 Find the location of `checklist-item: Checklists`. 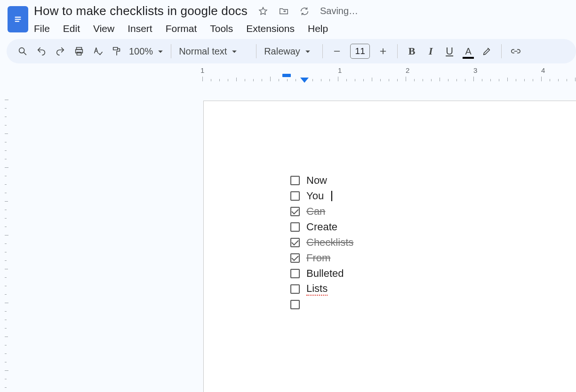

checklist-item: Checklists is located at coordinates (322, 243).